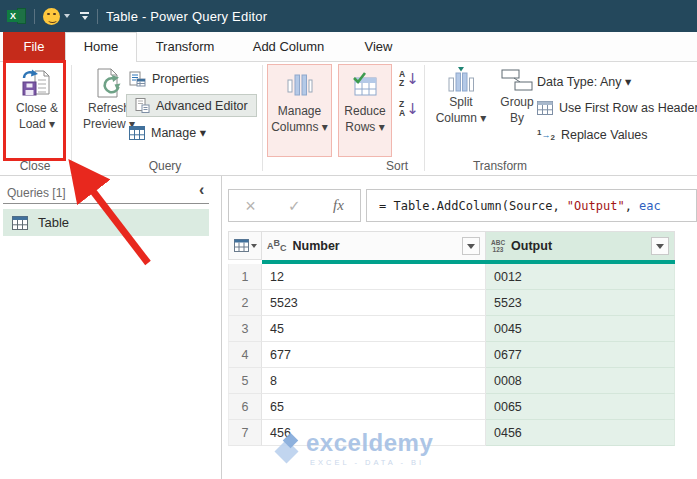  Describe the element at coordinates (250, 206) in the screenshot. I see `cancel-formula-icon: ×` at that location.